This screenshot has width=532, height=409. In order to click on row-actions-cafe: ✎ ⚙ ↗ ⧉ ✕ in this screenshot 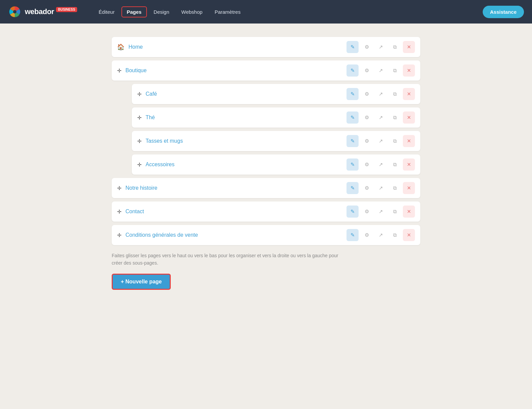, I will do `click(381, 94)`.